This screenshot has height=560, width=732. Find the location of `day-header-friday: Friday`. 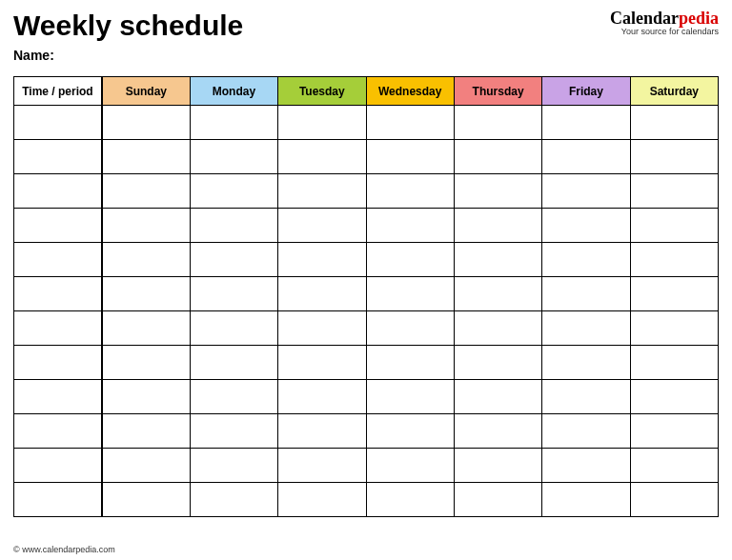

day-header-friday: Friday is located at coordinates (586, 91).